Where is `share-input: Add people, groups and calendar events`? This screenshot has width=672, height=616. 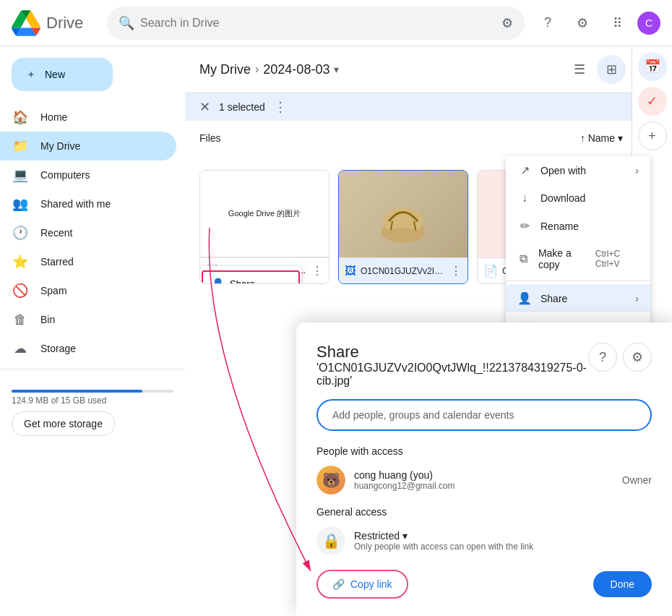
share-input: Add people, groups and calendar events is located at coordinates (484, 415).